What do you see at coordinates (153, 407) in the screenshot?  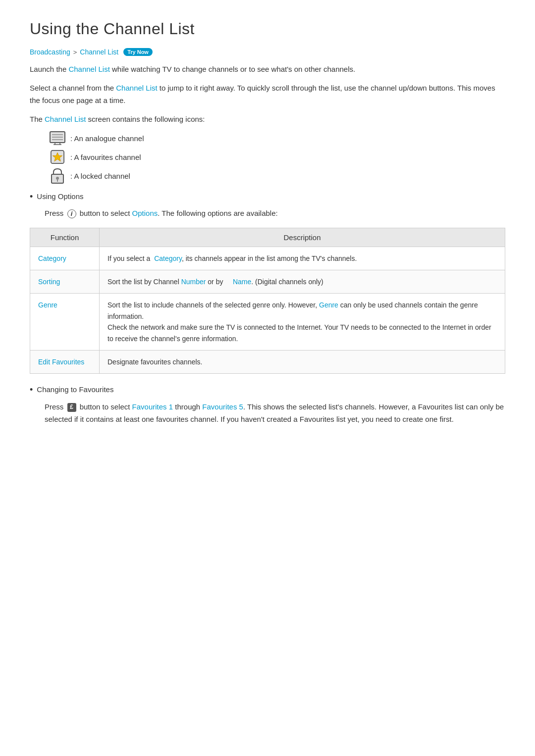 I see `favourites1-link: Favourites 1` at bounding box center [153, 407].